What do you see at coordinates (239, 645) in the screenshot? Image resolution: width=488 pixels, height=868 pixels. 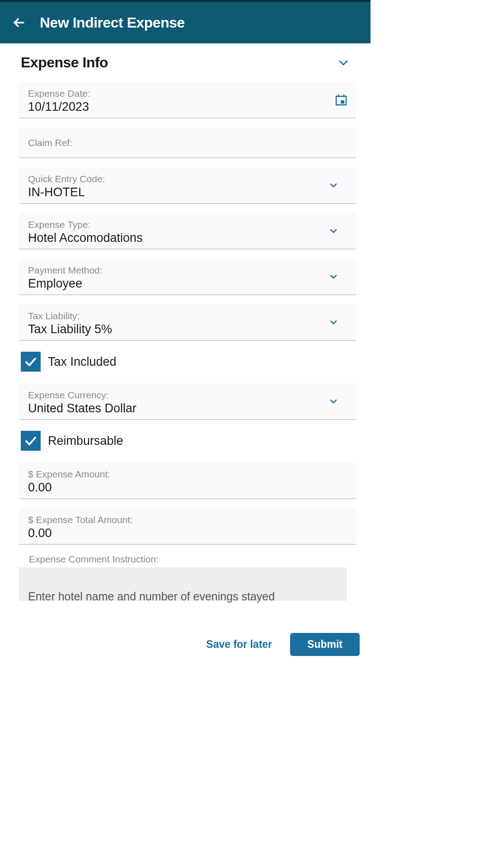 I see `save-for-later-button: Save for later` at bounding box center [239, 645].